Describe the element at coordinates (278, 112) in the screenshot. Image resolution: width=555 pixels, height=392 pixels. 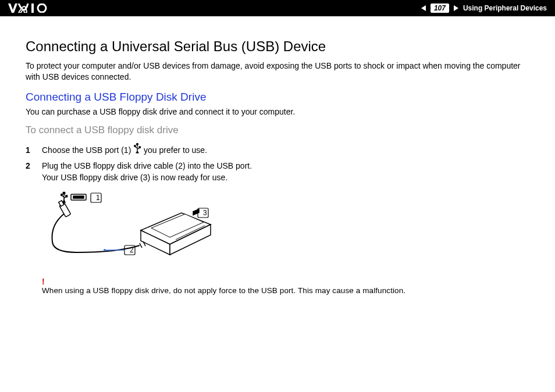
I see `subheading-body: You can purchase a USB floppy disk drive…` at that location.